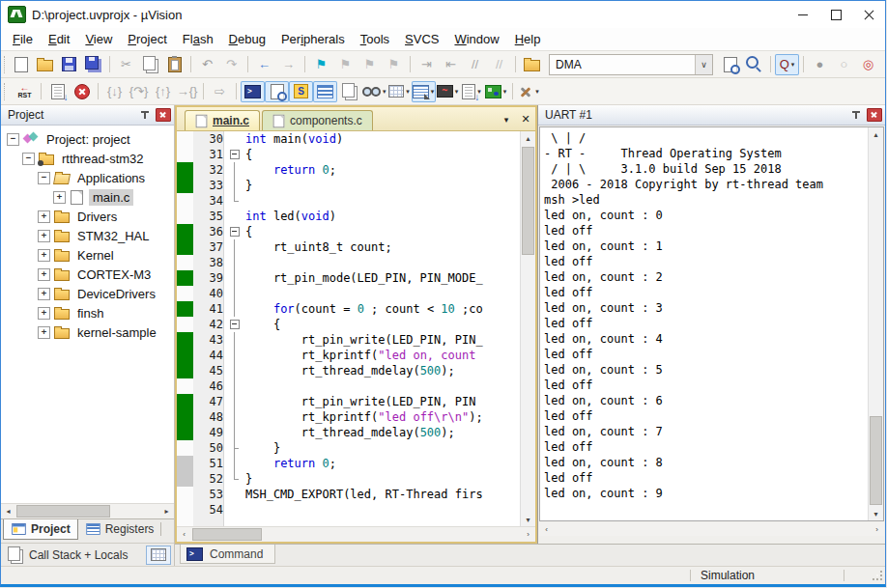 The width and height of the screenshot is (887, 588). Describe the element at coordinates (528, 535) in the screenshot. I see `scroll-right-icon: ›` at that location.